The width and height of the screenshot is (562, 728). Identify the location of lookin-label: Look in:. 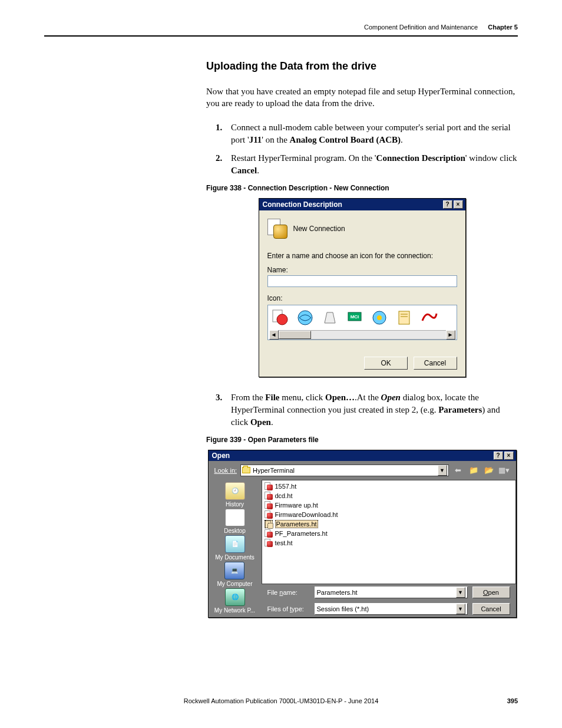
(226, 470).